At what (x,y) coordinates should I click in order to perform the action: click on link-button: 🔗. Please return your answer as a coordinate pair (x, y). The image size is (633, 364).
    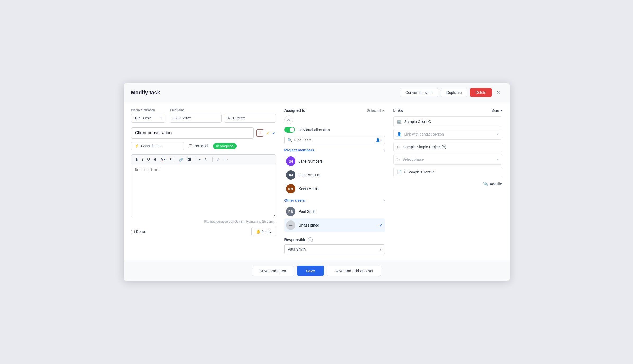
    Looking at the image, I should click on (181, 160).